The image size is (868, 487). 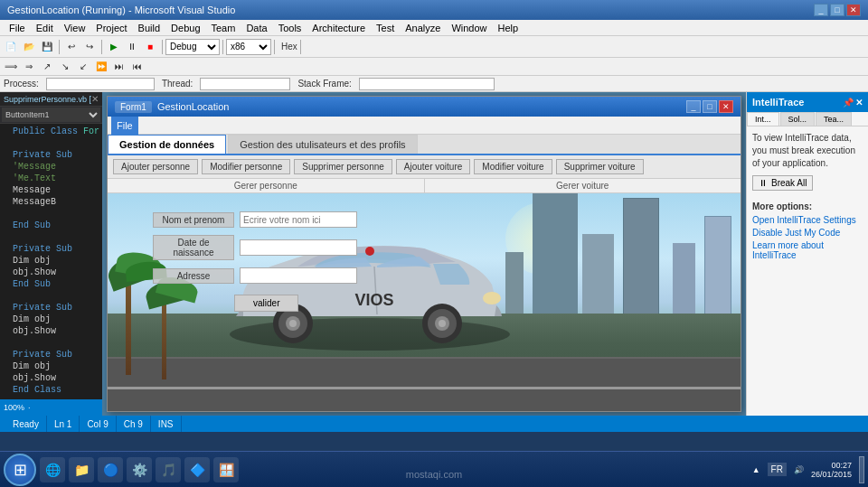 I want to click on code-line-3: Private Sub, so click(x=51, y=155).